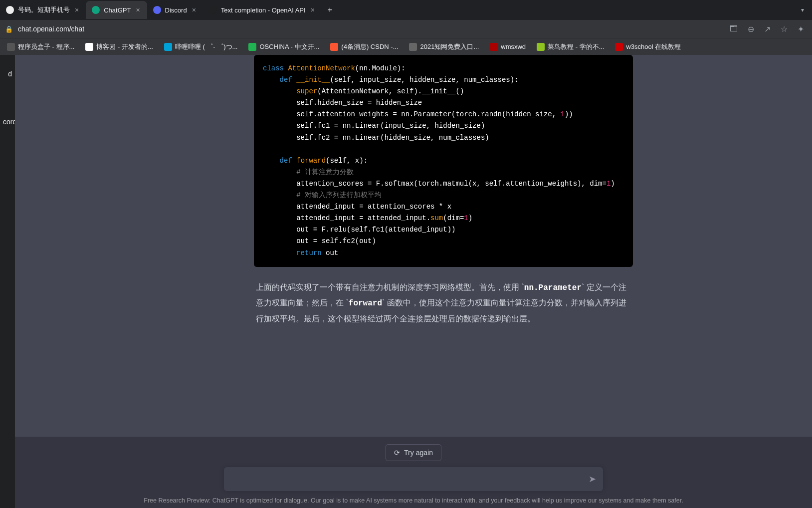  Describe the element at coordinates (784, 29) in the screenshot. I see `bookmark-star-icon: ☆` at that location.